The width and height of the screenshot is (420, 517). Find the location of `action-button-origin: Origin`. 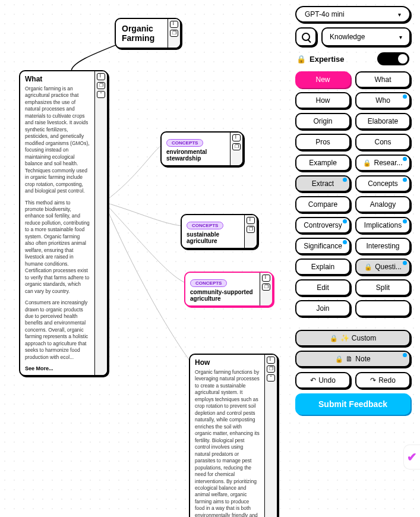

action-button-origin: Origin is located at coordinates (323, 121).